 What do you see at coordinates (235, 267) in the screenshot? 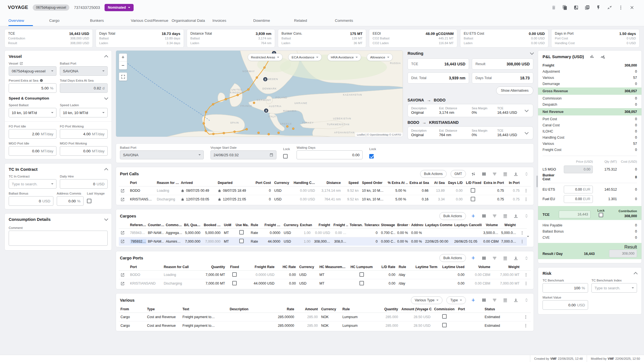
I see `column-header: Fixed` at bounding box center [235, 267].